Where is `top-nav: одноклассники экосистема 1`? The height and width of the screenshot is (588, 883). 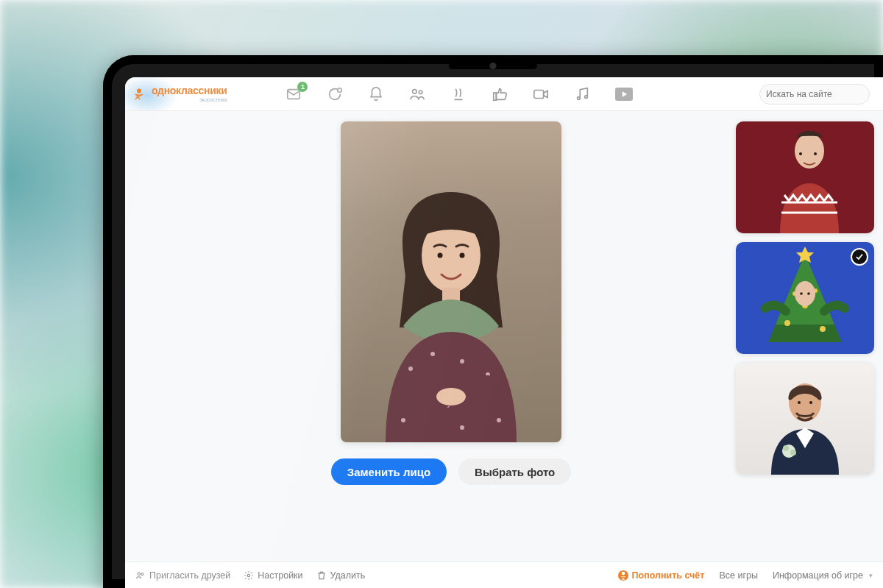 top-nav: одноклассники экосистема 1 is located at coordinates (504, 94).